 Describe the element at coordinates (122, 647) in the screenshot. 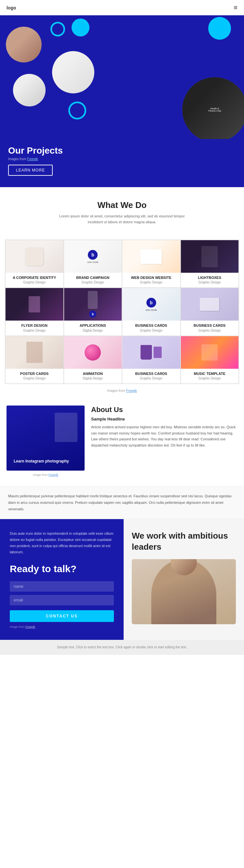

I see `footer-text: Sample text. Click to select the text bo…` at that location.